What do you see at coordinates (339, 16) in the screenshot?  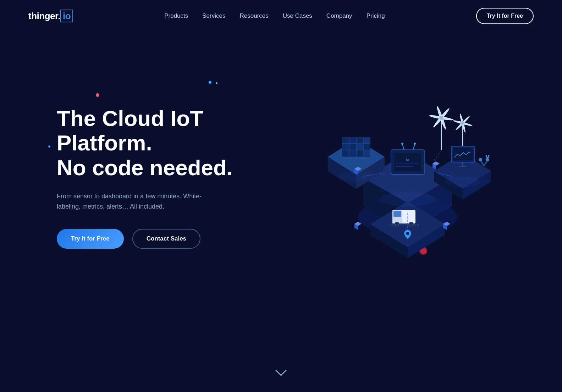 I see `nav-link-company: Company` at bounding box center [339, 16].